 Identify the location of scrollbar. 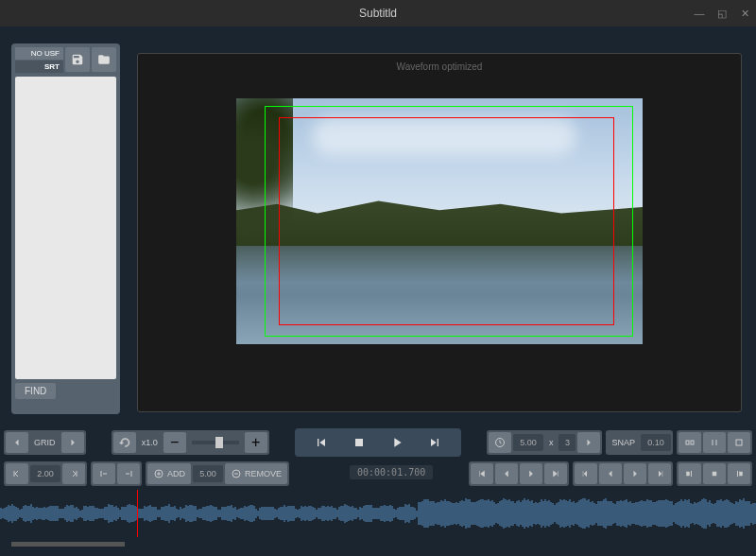
(68, 545).